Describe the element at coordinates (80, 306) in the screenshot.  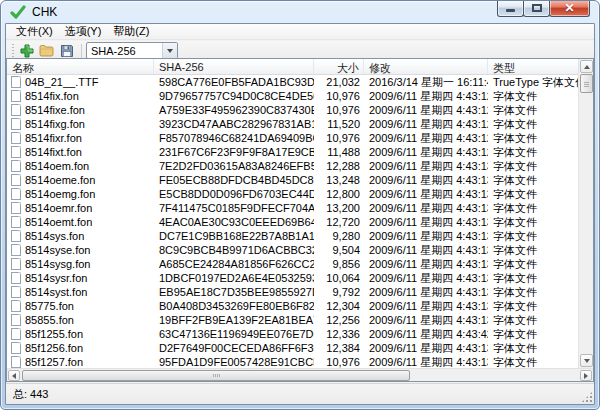
I see `file-name-cell: 85775.fon` at that location.